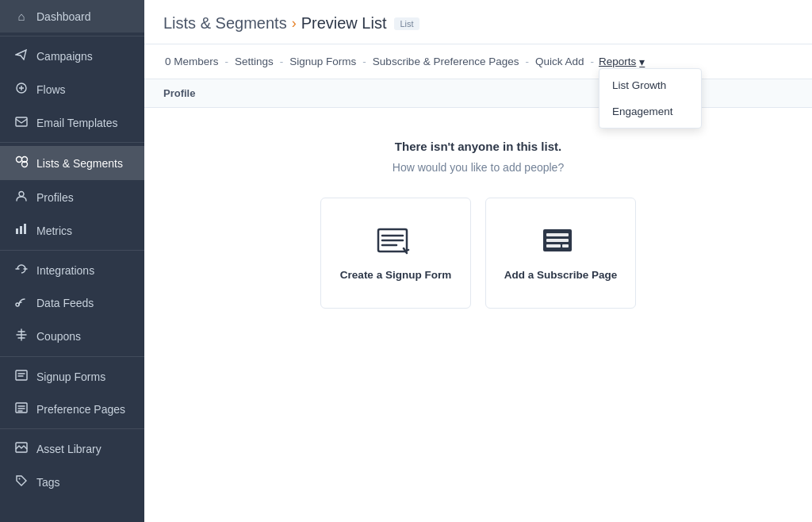 This screenshot has width=812, height=522. I want to click on sidebar-item-label: Signup Forms, so click(71, 377).